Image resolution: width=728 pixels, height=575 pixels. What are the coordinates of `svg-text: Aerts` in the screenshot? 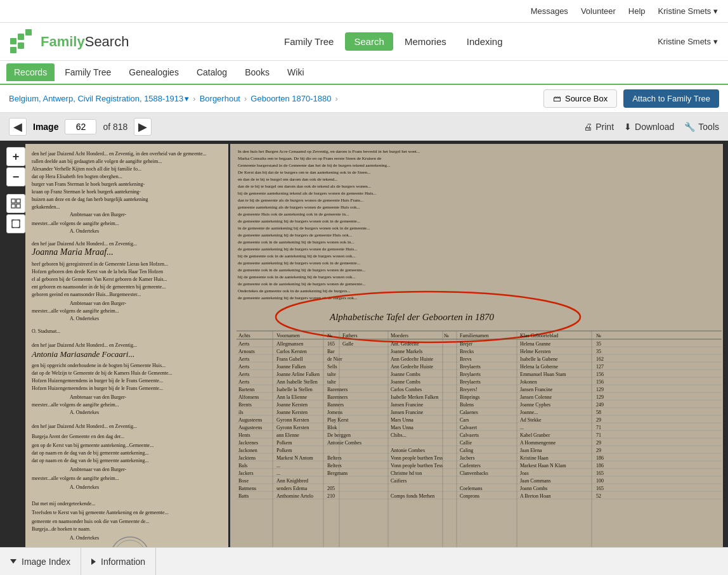 It's located at (244, 344).